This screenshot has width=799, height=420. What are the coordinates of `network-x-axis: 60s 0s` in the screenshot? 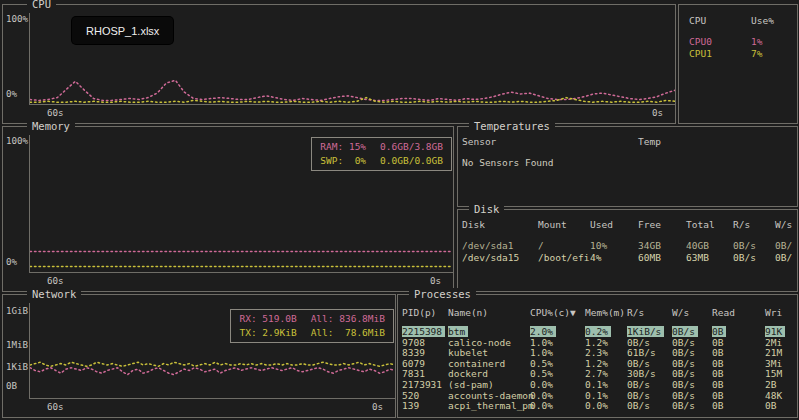 It's located at (199, 408).